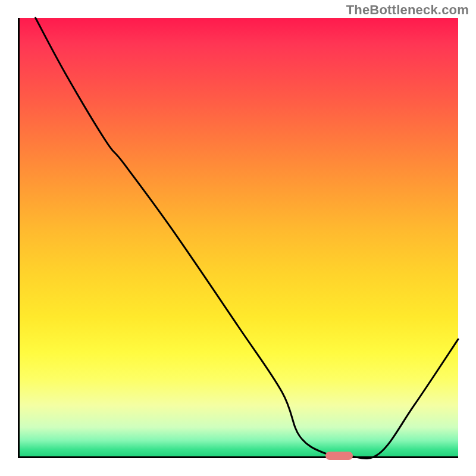  What do you see at coordinates (339, 456) in the screenshot?
I see `optimal-point-marker` at bounding box center [339, 456].